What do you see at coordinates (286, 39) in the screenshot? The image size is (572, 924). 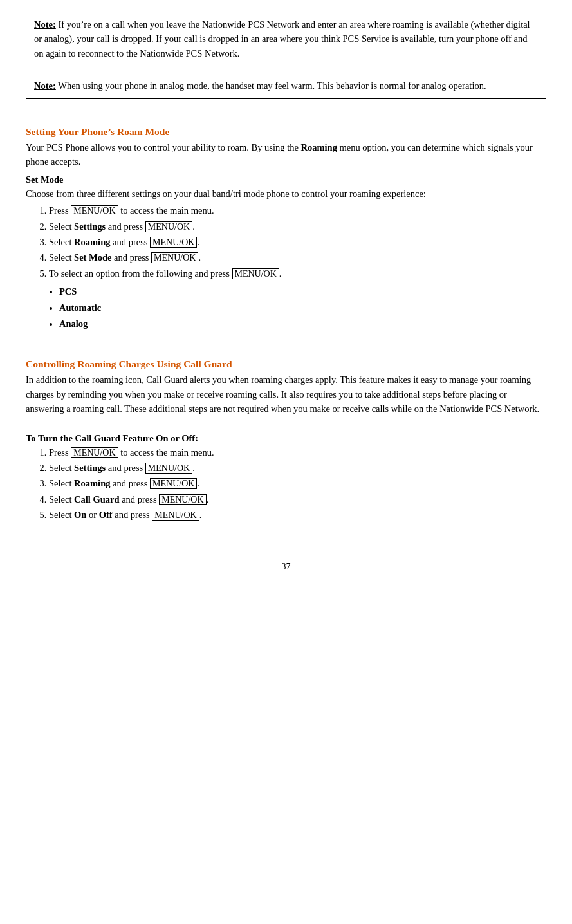 I see `note-box-1: Note: If you’re on a call when you leave…` at bounding box center [286, 39].